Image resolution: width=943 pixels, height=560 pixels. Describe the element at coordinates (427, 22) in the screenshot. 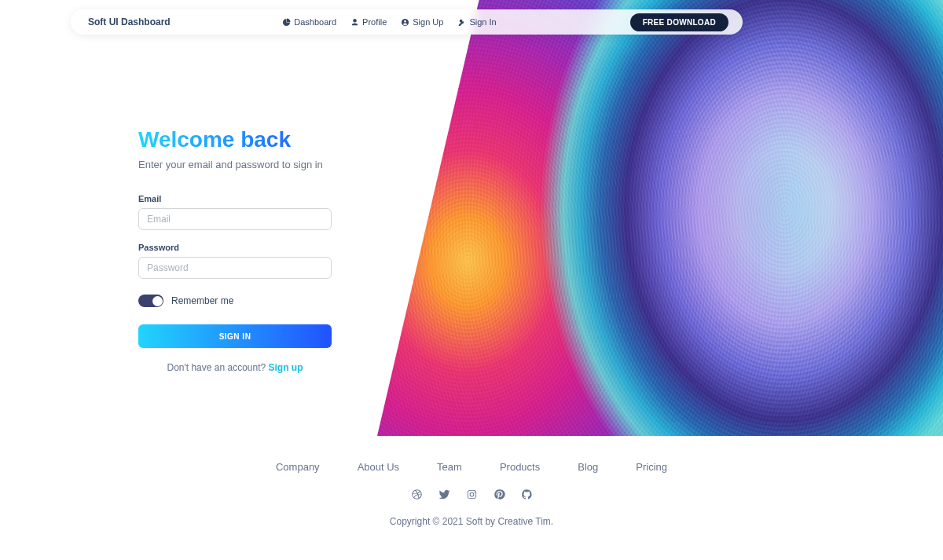

I see `nav-link-label: Sign Up` at that location.